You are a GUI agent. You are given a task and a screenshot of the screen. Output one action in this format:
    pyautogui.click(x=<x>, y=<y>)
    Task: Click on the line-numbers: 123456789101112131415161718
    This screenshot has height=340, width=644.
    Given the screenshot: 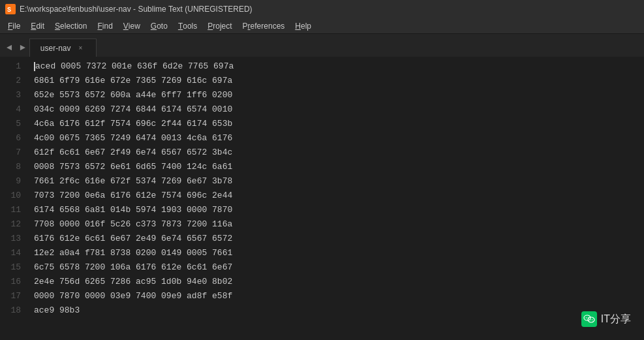 What is the action you would take?
    pyautogui.click(x=14, y=198)
    